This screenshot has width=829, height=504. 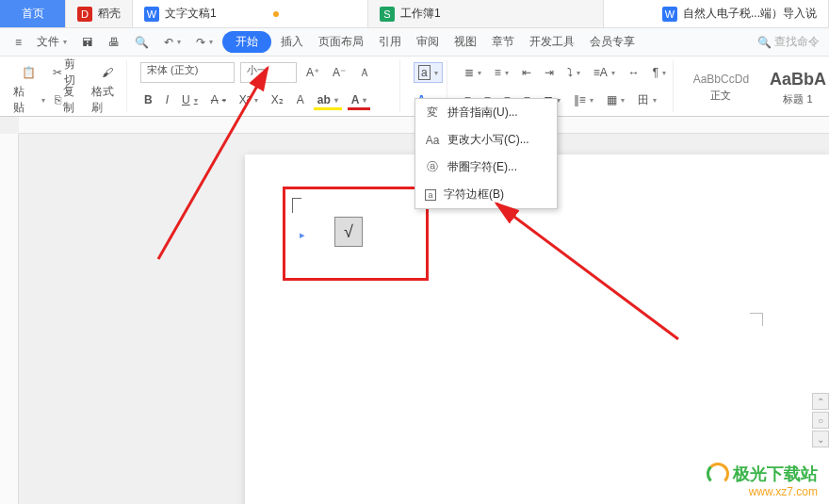 What do you see at coordinates (107, 73) in the screenshot?
I see `format-painter-button: 🖌` at bounding box center [107, 73].